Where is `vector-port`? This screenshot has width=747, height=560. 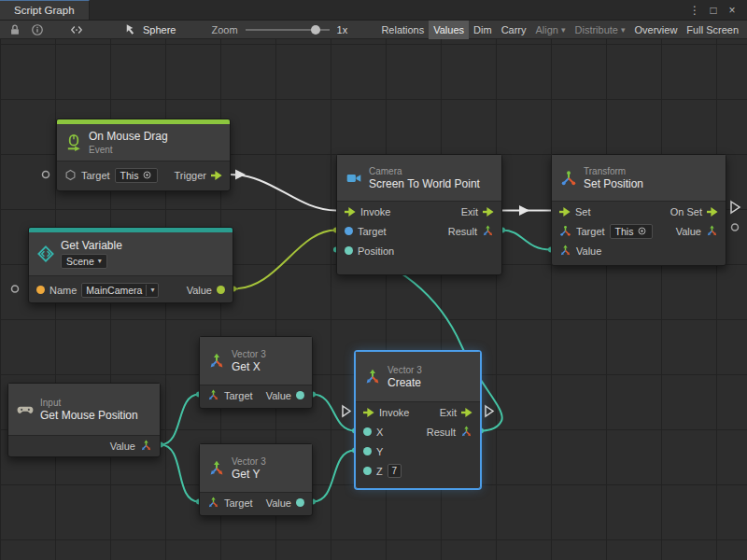
vector-port is located at coordinates (349, 250).